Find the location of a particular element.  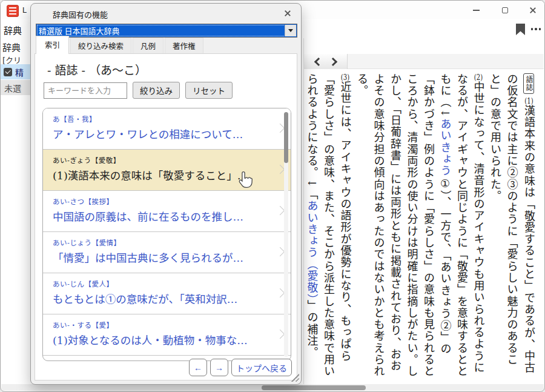

entry-item: あい‐じょう【愛情】「情愛」は中国古典に多く見られるが… is located at coordinates (167, 253).